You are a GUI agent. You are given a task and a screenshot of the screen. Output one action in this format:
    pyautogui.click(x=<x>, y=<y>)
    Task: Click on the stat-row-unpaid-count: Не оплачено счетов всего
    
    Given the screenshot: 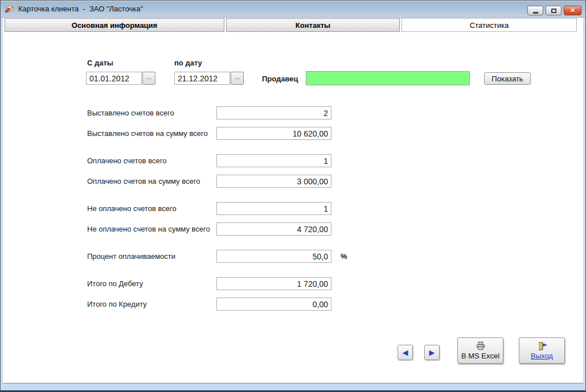 What is the action you would take?
    pyautogui.click(x=293, y=208)
    